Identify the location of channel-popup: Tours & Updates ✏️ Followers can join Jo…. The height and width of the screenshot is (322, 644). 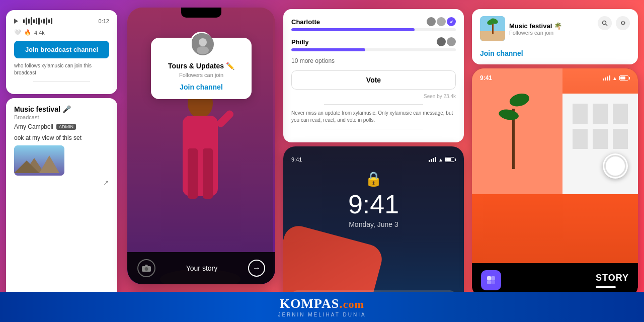
(201, 68).